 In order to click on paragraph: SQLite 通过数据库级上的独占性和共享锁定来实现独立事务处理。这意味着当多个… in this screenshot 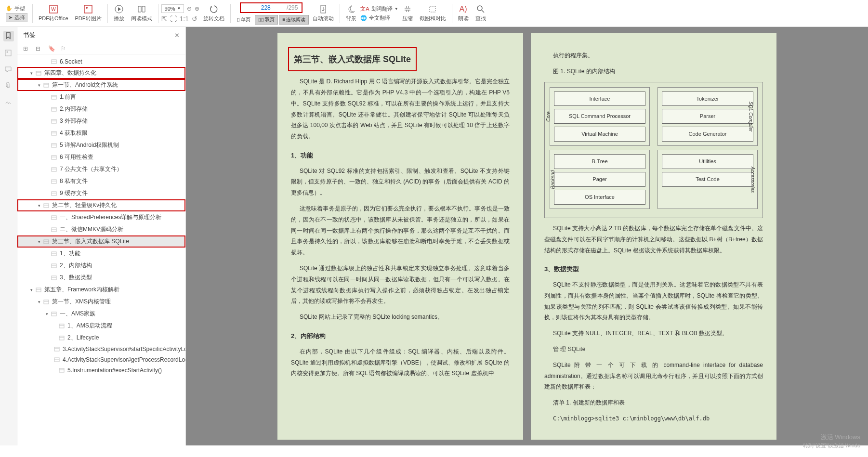, I will do `click(400, 285)`.